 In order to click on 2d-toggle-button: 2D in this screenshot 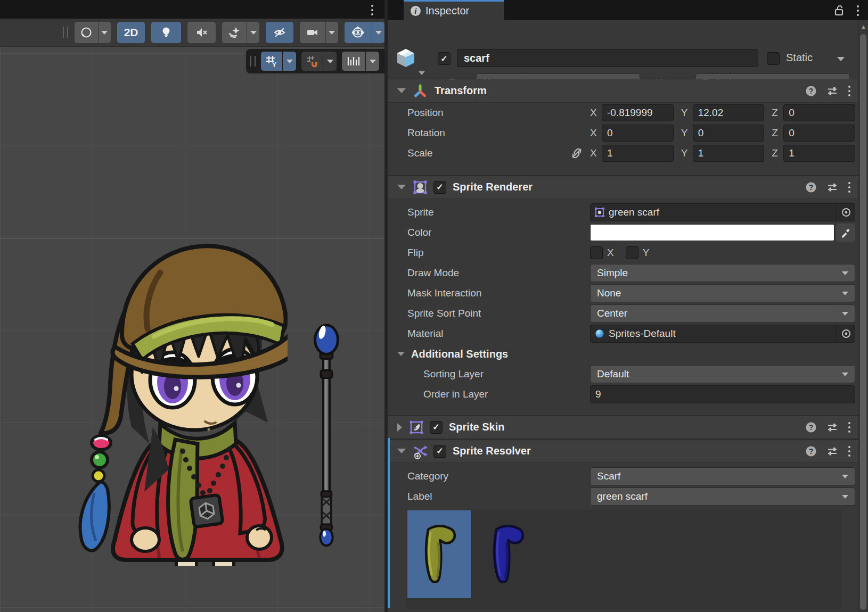, I will do `click(131, 32)`.